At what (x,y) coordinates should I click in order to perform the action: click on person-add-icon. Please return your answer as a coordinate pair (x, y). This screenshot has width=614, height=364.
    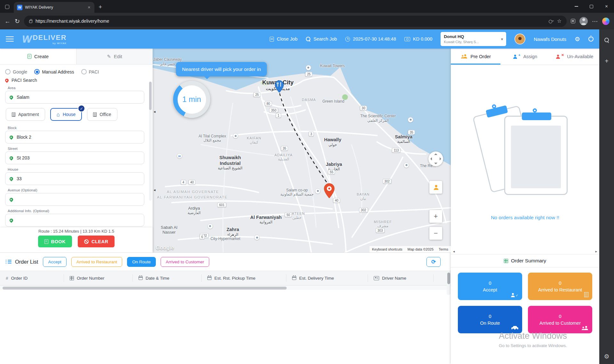
    Looking at the image, I should click on (515, 57).